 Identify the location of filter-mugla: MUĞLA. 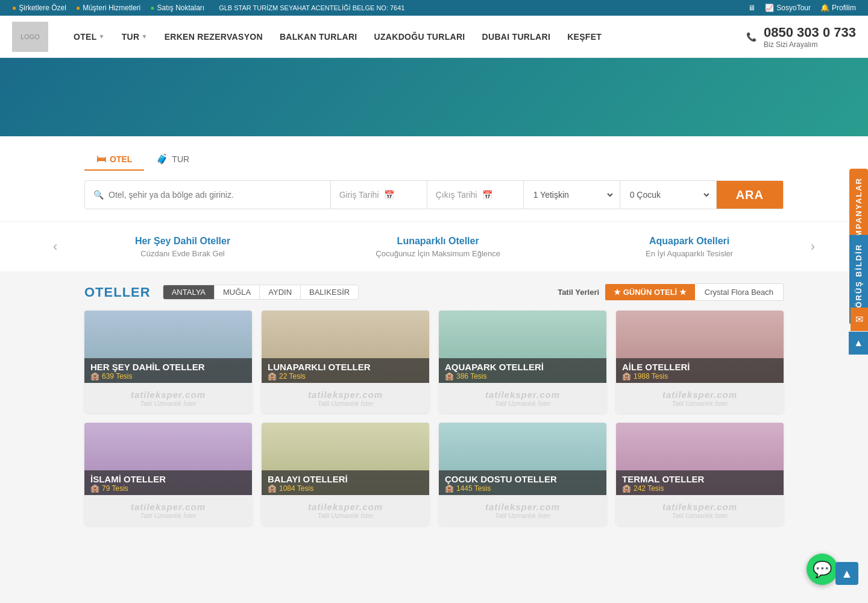
(236, 292).